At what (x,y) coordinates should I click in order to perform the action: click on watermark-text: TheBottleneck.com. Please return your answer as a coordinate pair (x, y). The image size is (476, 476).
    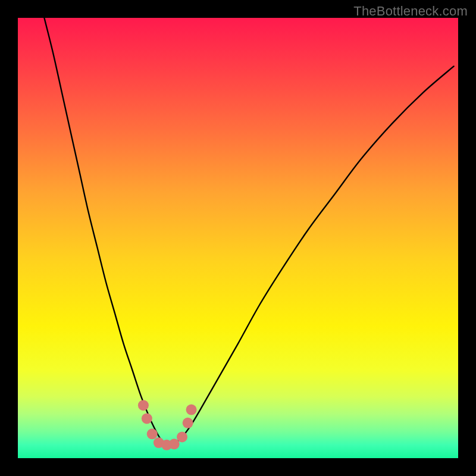
    Looking at the image, I should click on (411, 11).